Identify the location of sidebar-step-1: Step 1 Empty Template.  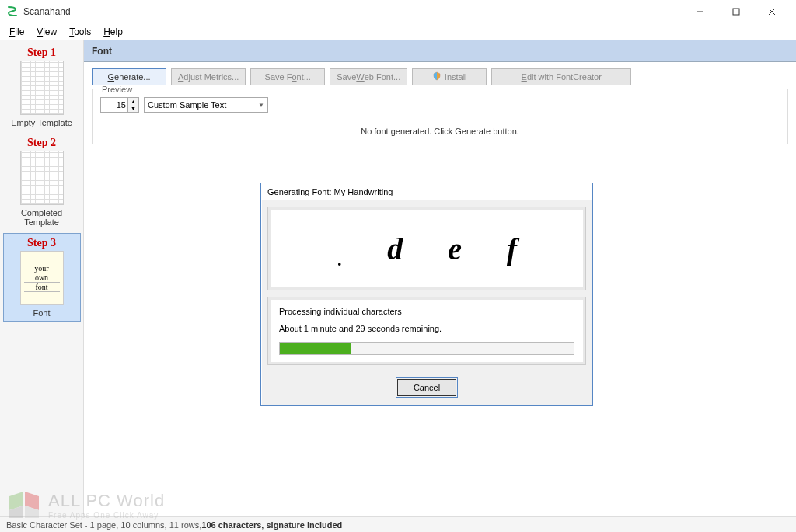
(42, 87).